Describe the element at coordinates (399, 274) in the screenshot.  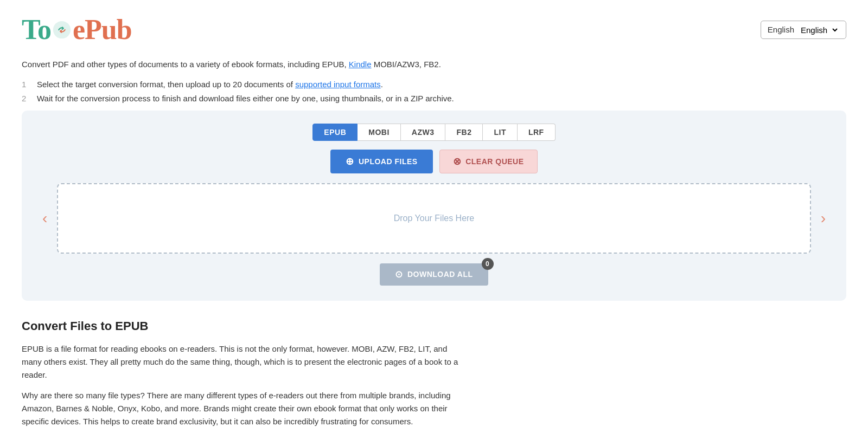
I see `download-icon: ⊙` at that location.